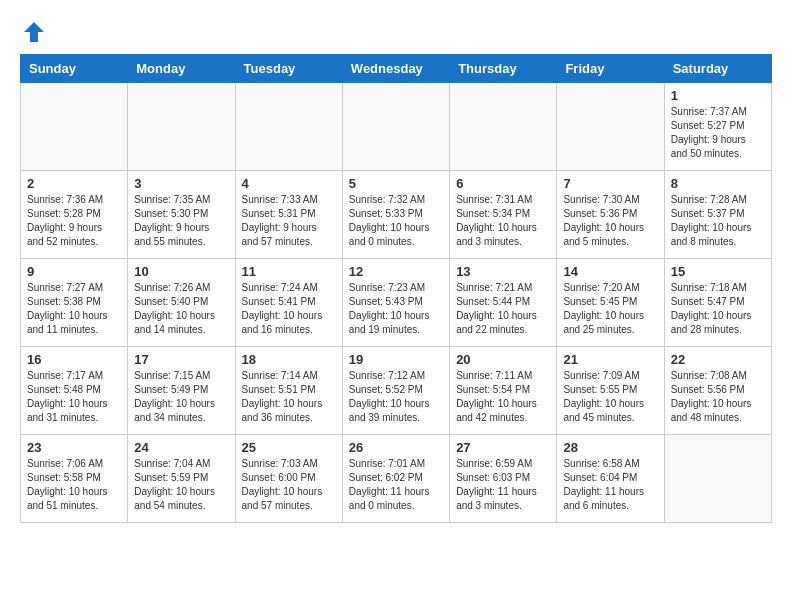  Describe the element at coordinates (610, 448) in the screenshot. I see `day-number: 28` at that location.